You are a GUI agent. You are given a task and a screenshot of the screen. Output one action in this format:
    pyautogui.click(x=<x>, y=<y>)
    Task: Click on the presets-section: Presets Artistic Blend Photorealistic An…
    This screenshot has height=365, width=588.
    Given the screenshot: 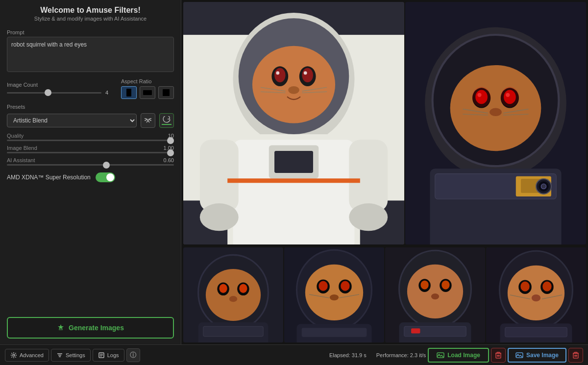 What is the action you would take?
    pyautogui.click(x=90, y=116)
    